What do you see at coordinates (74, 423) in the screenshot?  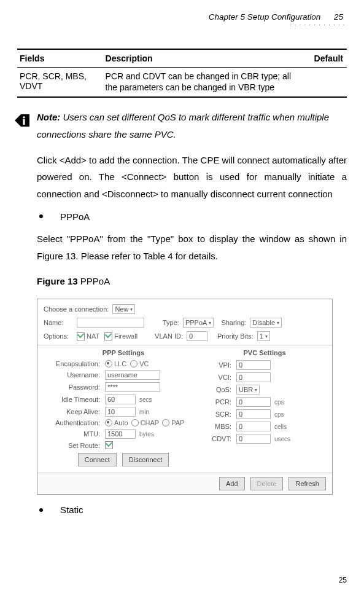 I see `lbl-auth: Authentication:` at bounding box center [74, 423].